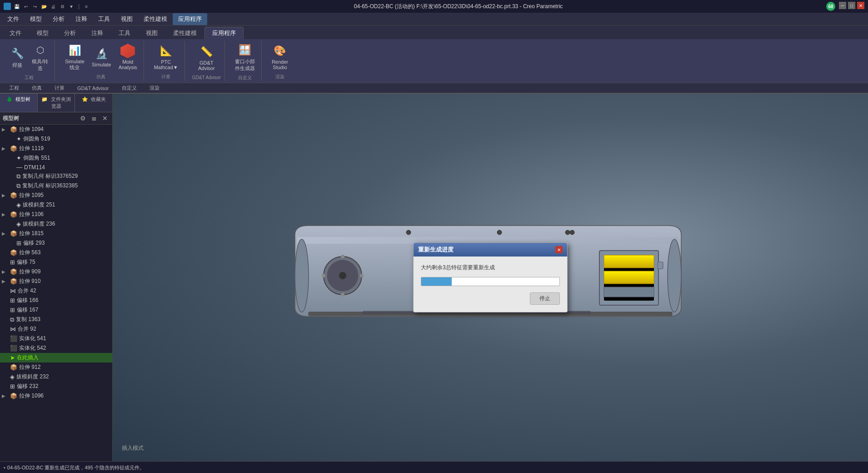  Describe the element at coordinates (56, 396) in the screenshot. I see `tree-item-extrude-1096: ▶📦拉伸 1096` at that location.